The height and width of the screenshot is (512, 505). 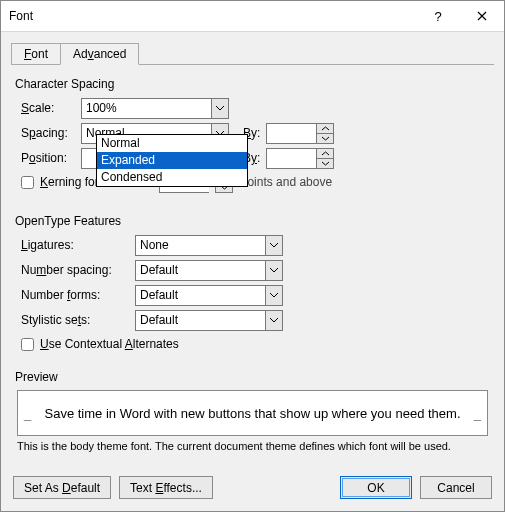 I want to click on scale-dropdown-button, so click(x=220, y=108).